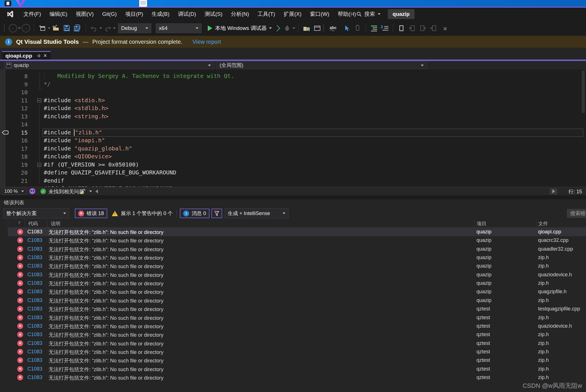 The height and width of the screenshot is (392, 586). Describe the element at coordinates (56, 224) in the screenshot. I see `description-column-header: 说明` at that location.